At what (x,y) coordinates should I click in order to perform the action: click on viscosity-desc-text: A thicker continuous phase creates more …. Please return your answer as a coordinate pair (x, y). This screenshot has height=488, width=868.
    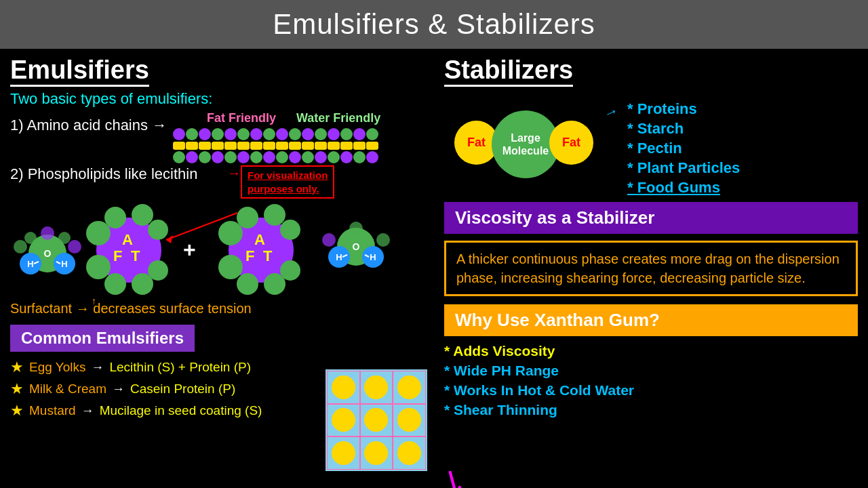
    Looking at the image, I should click on (651, 268).